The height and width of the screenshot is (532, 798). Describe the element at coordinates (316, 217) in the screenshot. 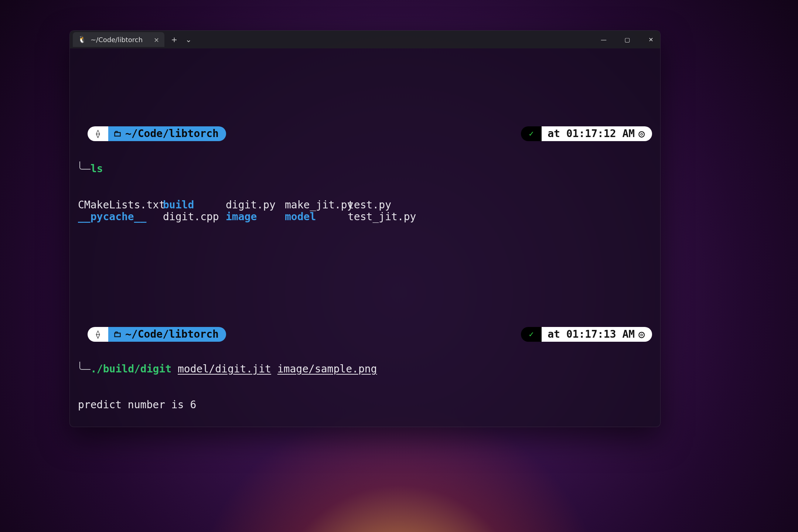

I see `ls-item: model` at that location.